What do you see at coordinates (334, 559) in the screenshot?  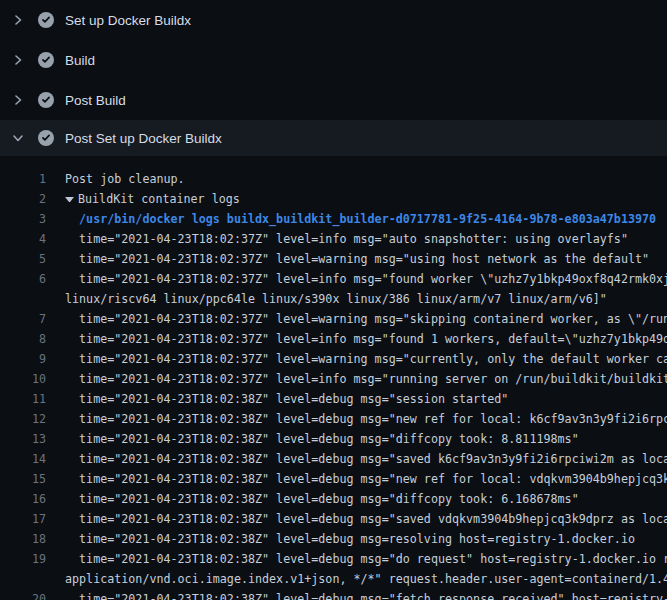 I see `log-line: 19 time="2021-04-23T18:02:38Z" level=deb…` at bounding box center [334, 559].